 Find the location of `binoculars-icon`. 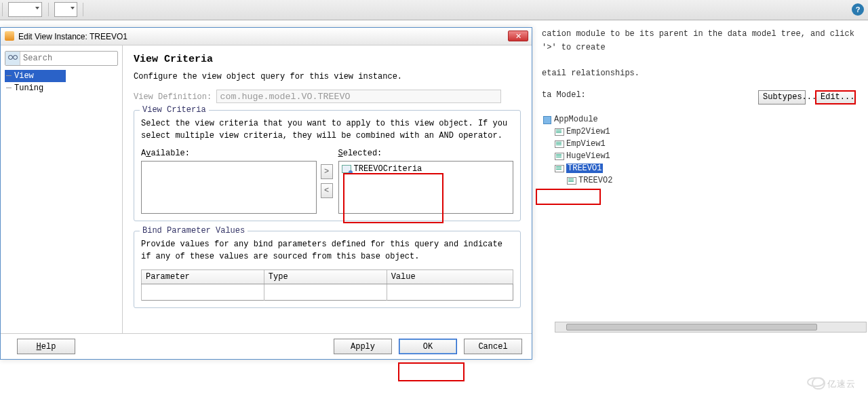

binoculars-icon is located at coordinates (13, 58).